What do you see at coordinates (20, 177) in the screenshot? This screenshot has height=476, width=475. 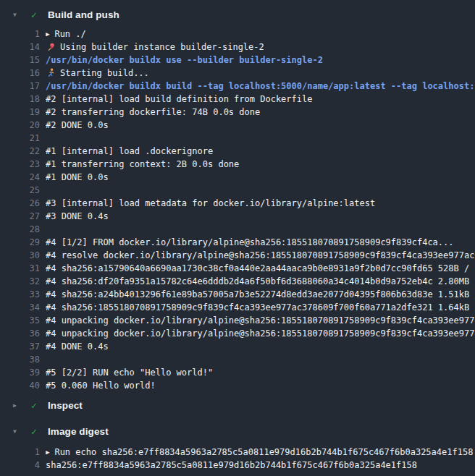 I see `line-number: 24` at bounding box center [20, 177].